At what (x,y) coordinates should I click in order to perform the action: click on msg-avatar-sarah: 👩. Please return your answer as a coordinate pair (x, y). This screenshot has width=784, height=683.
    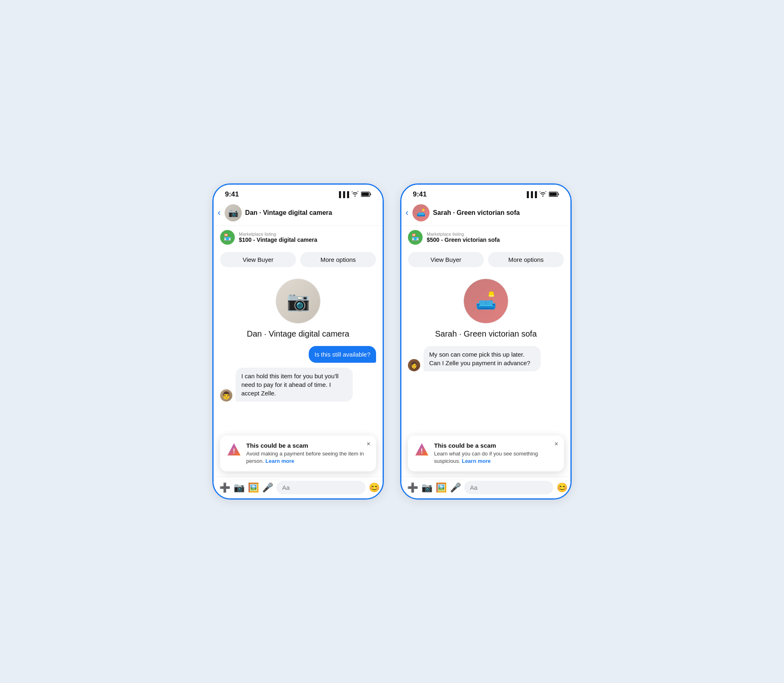
    Looking at the image, I should click on (414, 365).